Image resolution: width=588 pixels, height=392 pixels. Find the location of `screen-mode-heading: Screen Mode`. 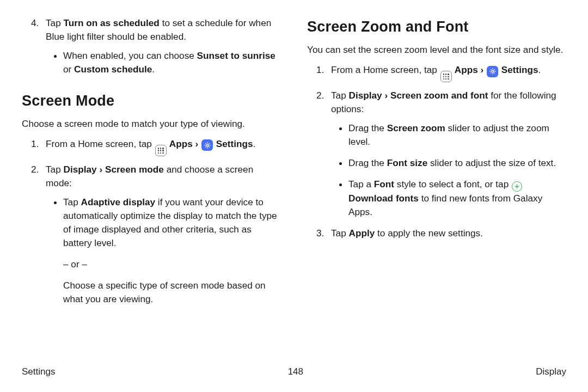

screen-mode-heading: Screen Mode is located at coordinates (151, 101).